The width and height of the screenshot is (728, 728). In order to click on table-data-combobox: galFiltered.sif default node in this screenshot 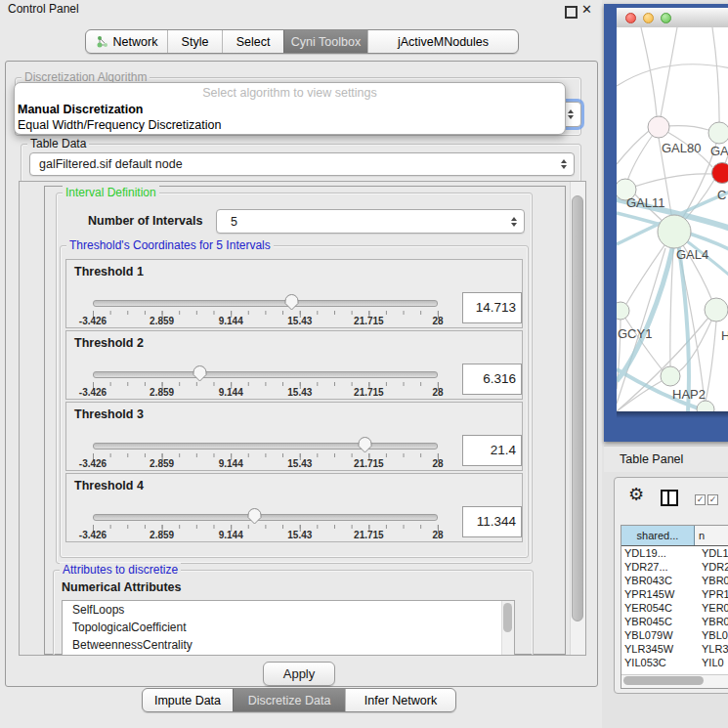, I will do `click(302, 164)`.